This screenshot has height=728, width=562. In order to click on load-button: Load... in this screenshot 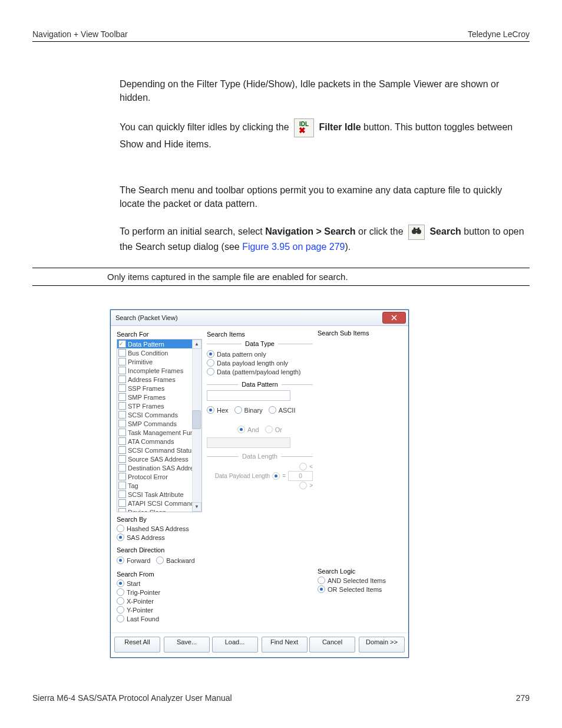, I will do `click(235, 645)`.